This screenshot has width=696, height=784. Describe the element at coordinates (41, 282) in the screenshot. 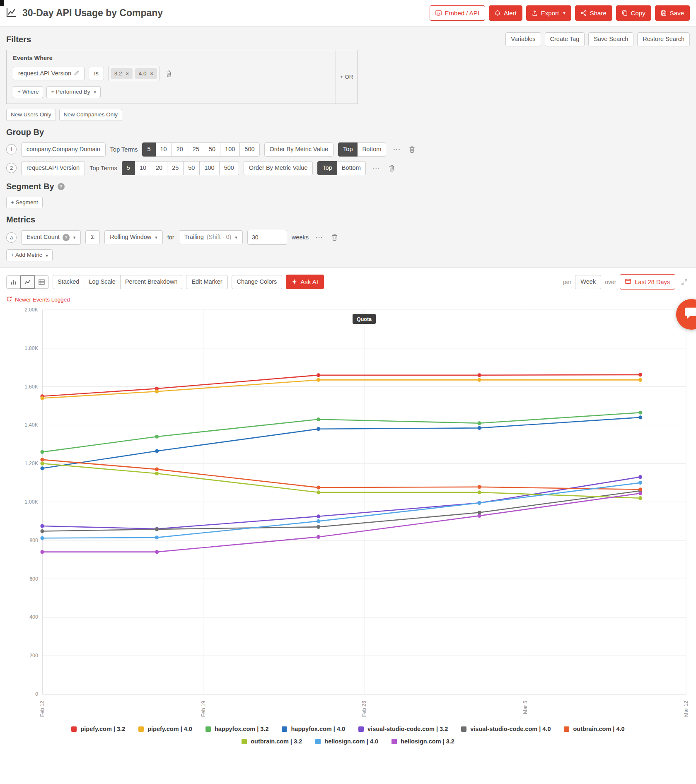

I see `table-view-button` at that location.